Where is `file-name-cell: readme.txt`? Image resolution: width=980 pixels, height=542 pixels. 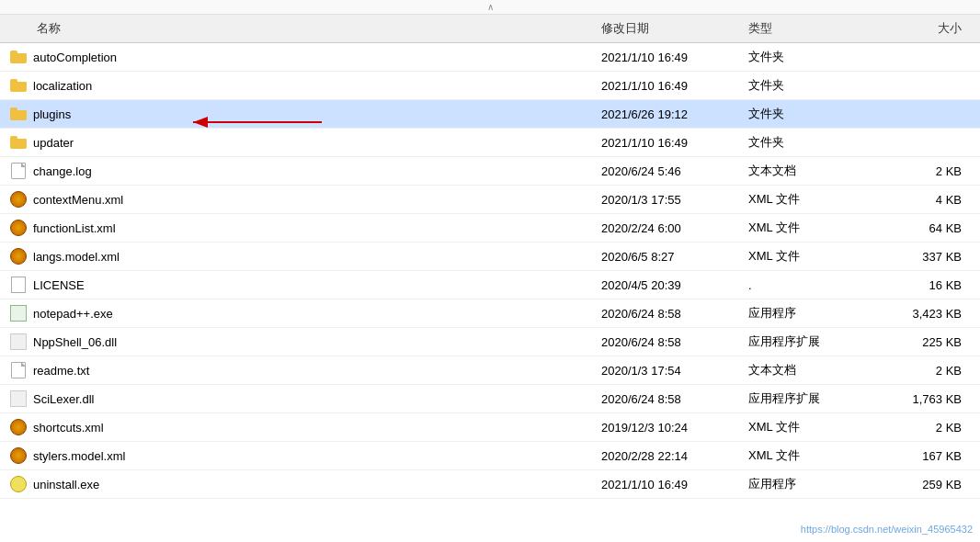
file-name-cell: readme.txt is located at coordinates (297, 371).